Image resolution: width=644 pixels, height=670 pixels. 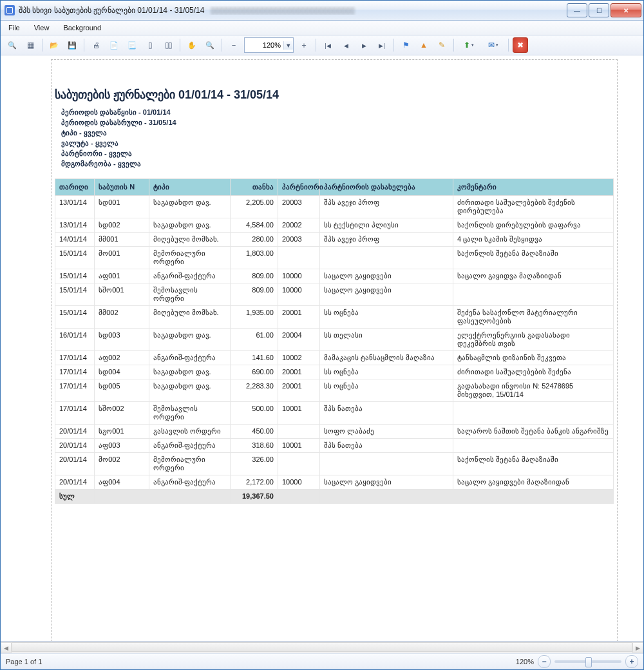 I want to click on table-total-row: სულ19,367.50, so click(x=335, y=497).